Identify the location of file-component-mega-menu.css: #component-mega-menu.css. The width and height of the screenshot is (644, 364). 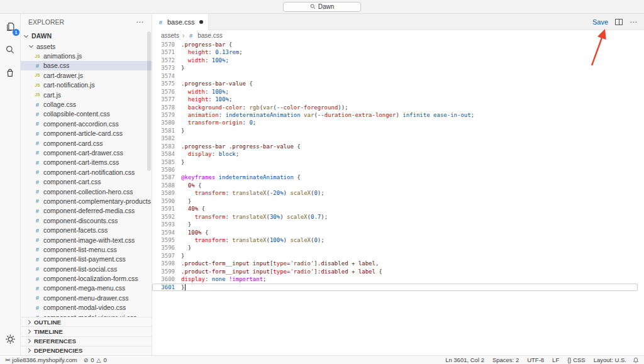
(86, 288).